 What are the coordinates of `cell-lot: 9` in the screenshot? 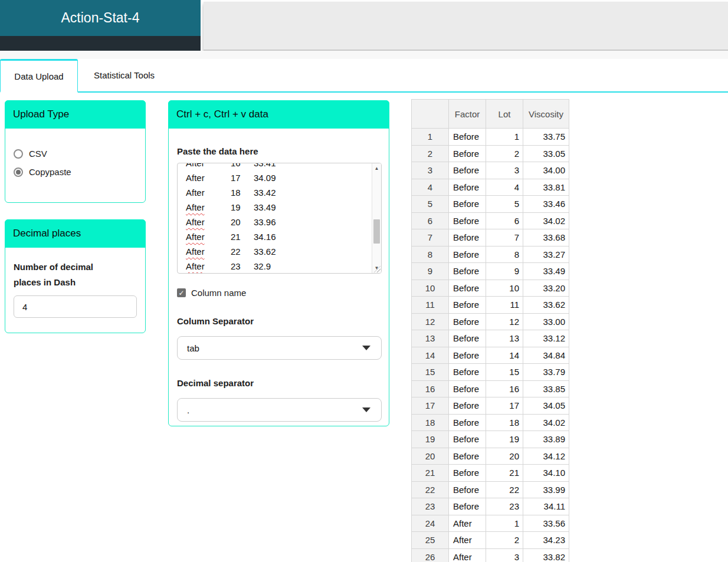 It's located at (505, 271).